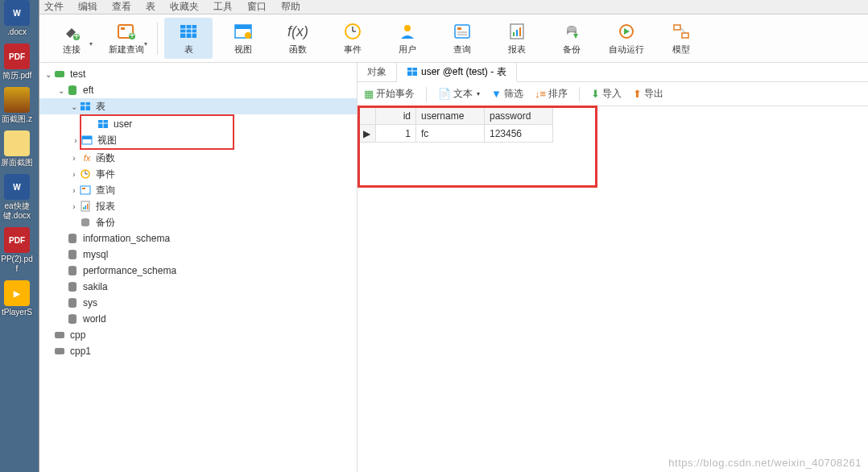 This screenshot has width=868, height=472. Describe the element at coordinates (377, 72) in the screenshot. I see `tab-objects: 对象` at that location.